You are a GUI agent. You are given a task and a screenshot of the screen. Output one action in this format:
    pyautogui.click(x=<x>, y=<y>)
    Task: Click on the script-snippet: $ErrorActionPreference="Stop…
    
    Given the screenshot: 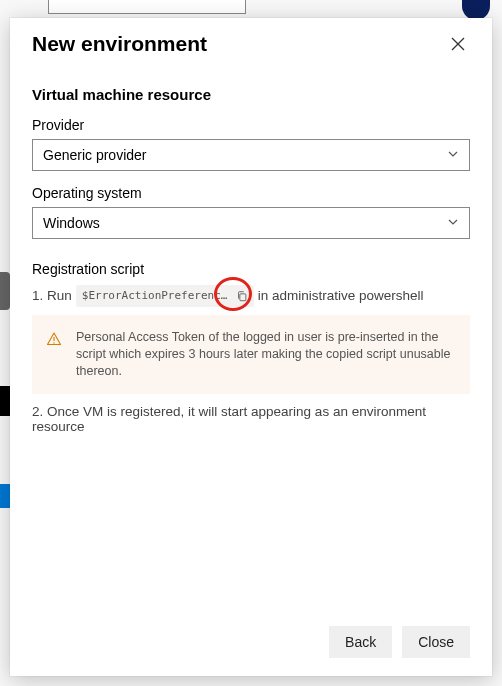 What is the action you would take?
    pyautogui.click(x=165, y=296)
    